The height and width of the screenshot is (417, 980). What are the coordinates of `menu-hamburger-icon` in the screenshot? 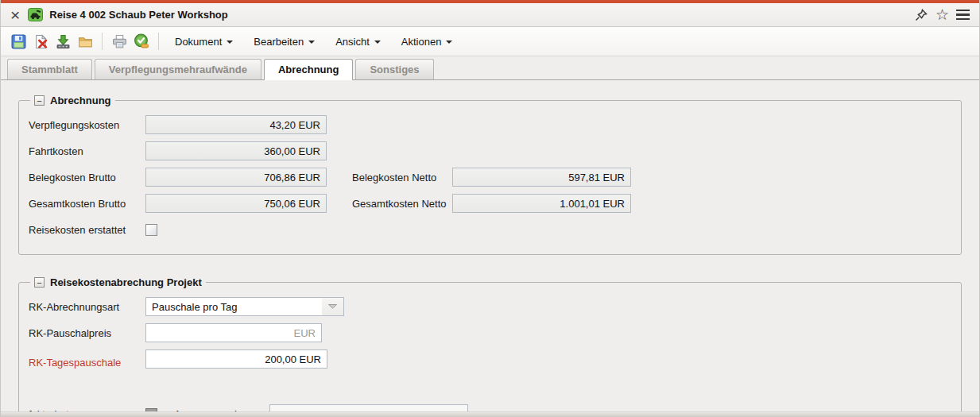 It's located at (963, 15).